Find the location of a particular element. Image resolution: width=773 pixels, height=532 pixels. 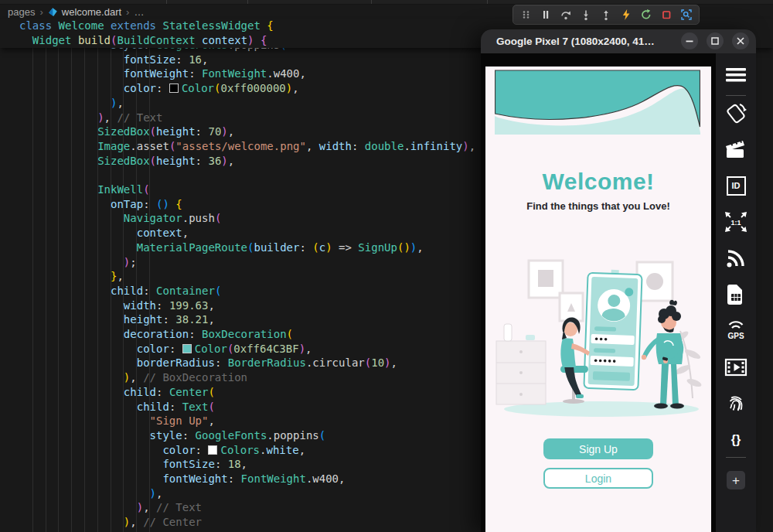

screen-record-icon is located at coordinates (736, 367).